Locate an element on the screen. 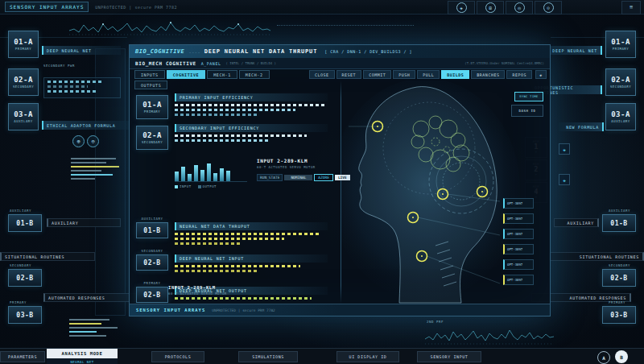  footer-note-title: INPUT 2-289-KLM is located at coordinates (198, 287).